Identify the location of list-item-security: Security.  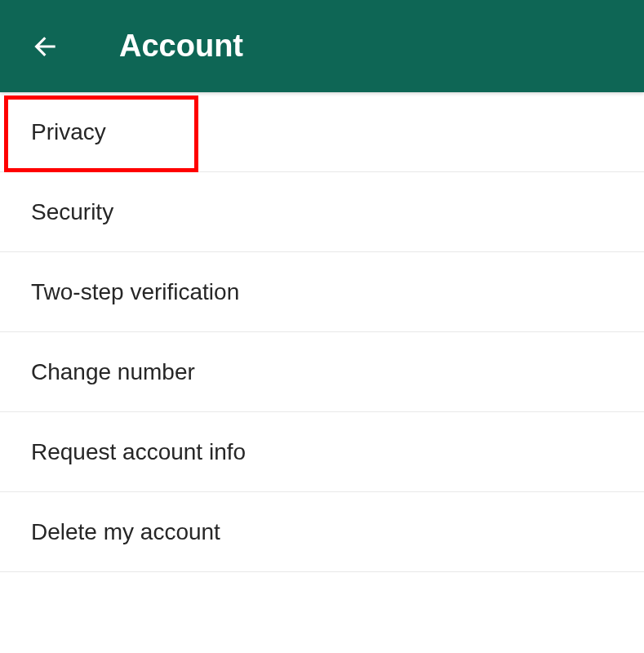
(322, 212).